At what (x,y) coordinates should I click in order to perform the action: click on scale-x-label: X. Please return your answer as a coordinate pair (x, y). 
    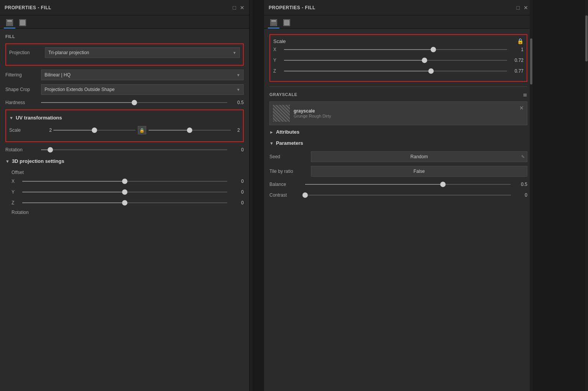
    Looking at the image, I should click on (277, 50).